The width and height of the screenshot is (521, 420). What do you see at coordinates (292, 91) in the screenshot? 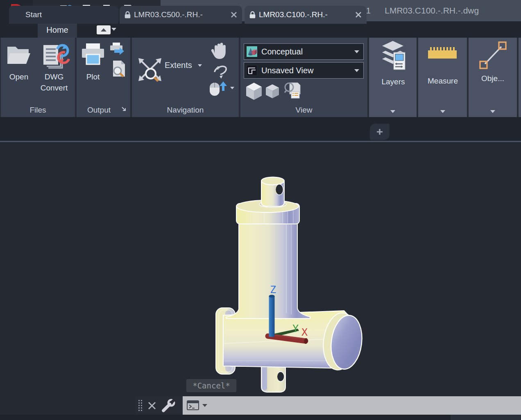
I see `named-views-button` at bounding box center [292, 91].